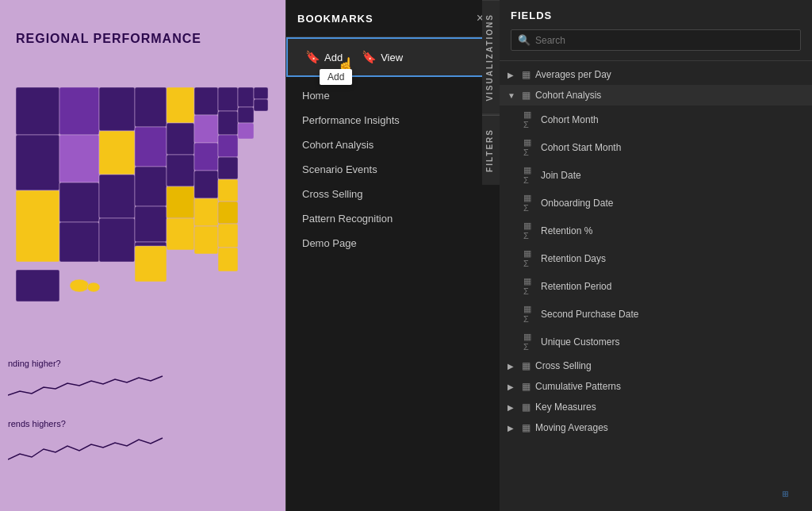 The image size is (812, 511). I want to click on bookmark-add-icon: 🔖, so click(312, 57).